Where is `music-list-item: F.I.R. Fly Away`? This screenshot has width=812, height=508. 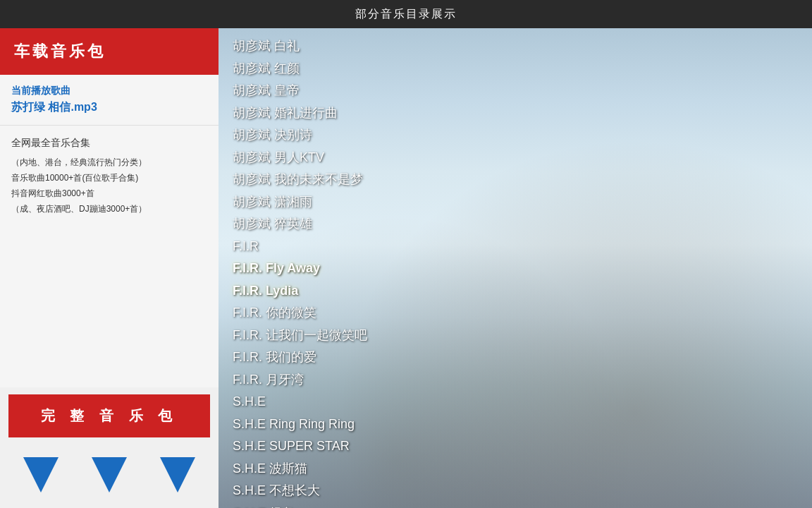
music-list-item: F.I.R. Fly Away is located at coordinates (515, 269).